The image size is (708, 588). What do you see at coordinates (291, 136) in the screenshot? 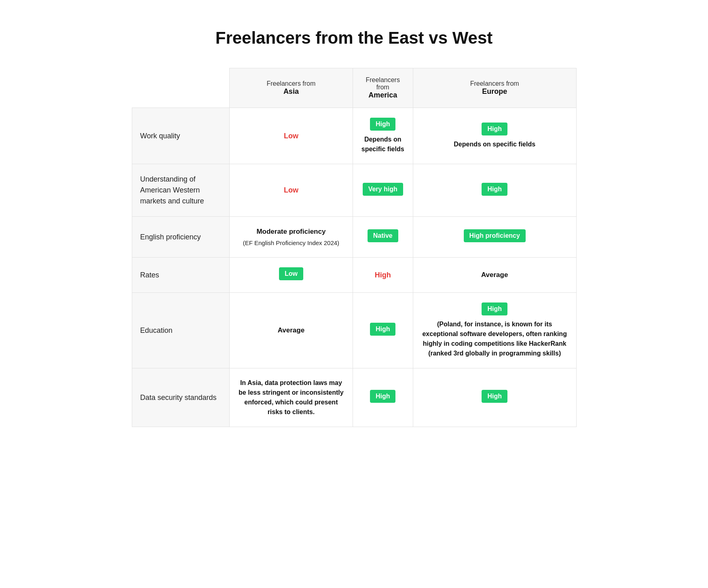
I see `cell-red-text-asia-0: Low` at bounding box center [291, 136].